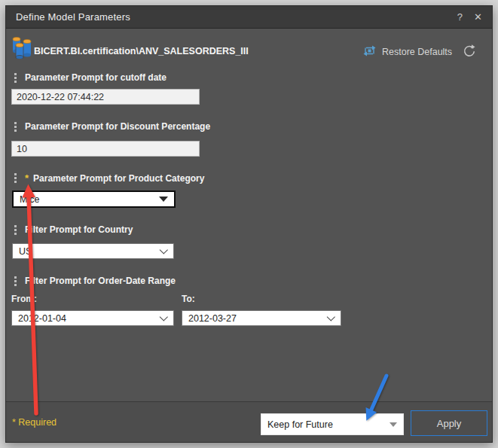  Describe the element at coordinates (460, 17) in the screenshot. I see `help-icon: ?` at that location.